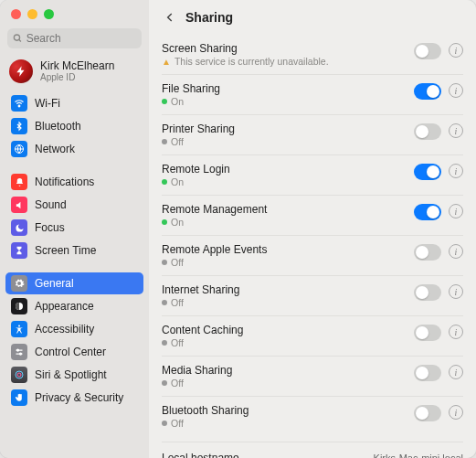  Describe the element at coordinates (19, 306) in the screenshot. I see `appearance-icon` at that location.